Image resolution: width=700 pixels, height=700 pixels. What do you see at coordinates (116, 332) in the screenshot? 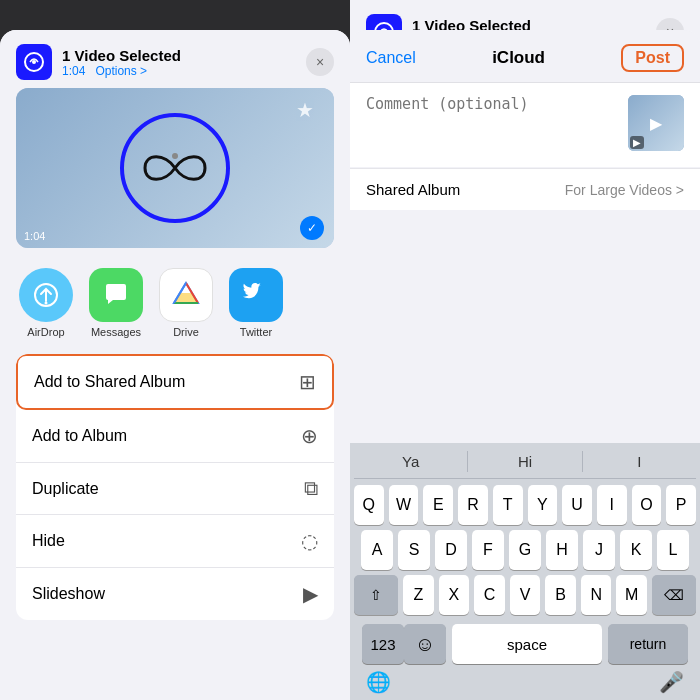
I see `messages-label: Messages` at bounding box center [116, 332].